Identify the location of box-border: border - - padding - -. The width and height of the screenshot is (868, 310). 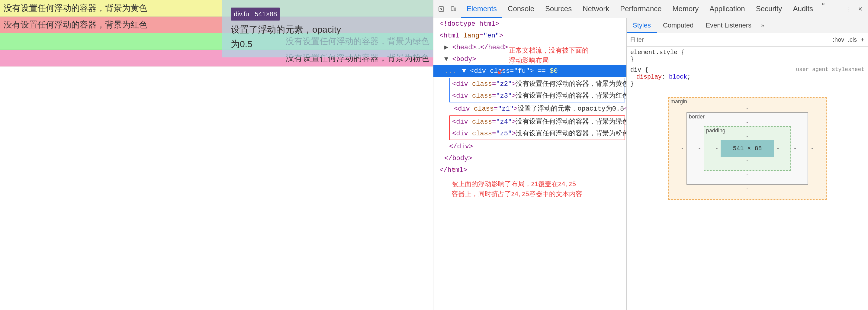
(747, 149).